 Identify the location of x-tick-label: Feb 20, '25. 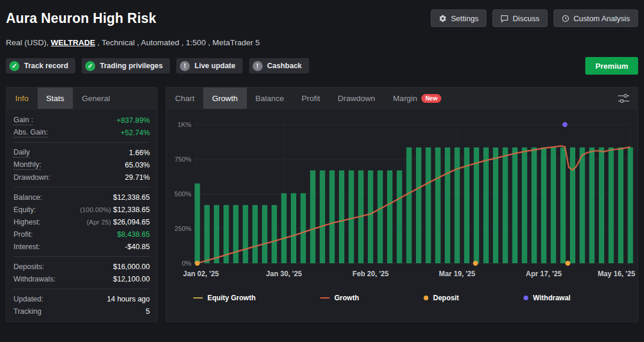
(371, 274).